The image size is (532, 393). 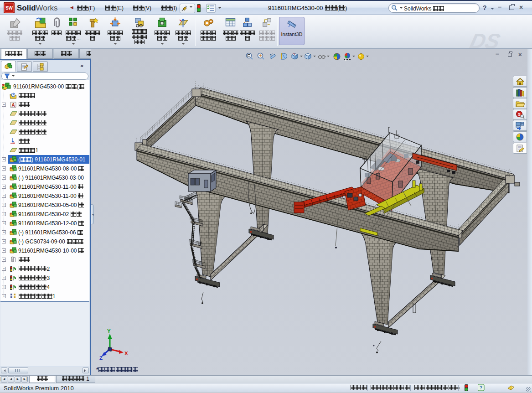 I want to click on svg-text: Z, so click(x=101, y=358).